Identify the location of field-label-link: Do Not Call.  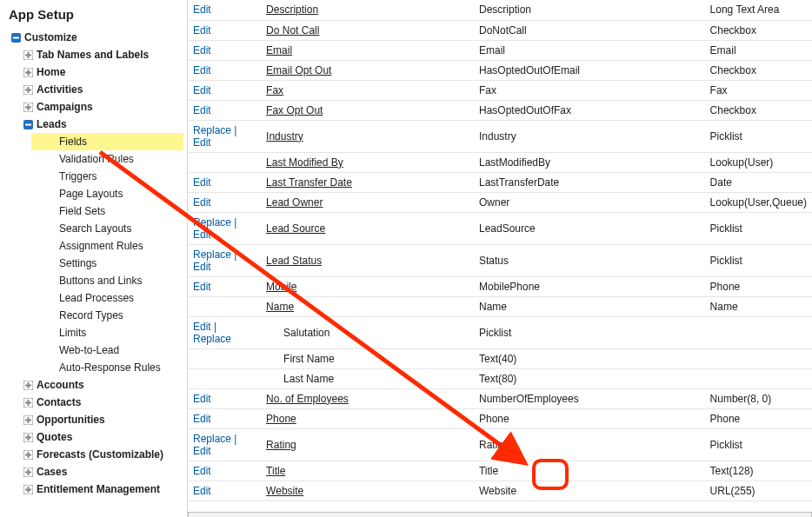
(292, 30).